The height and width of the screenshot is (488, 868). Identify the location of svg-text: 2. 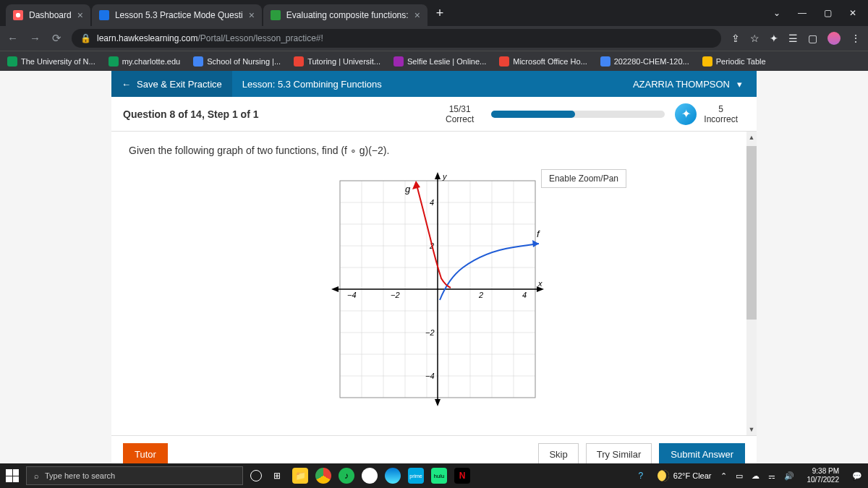
(480, 295).